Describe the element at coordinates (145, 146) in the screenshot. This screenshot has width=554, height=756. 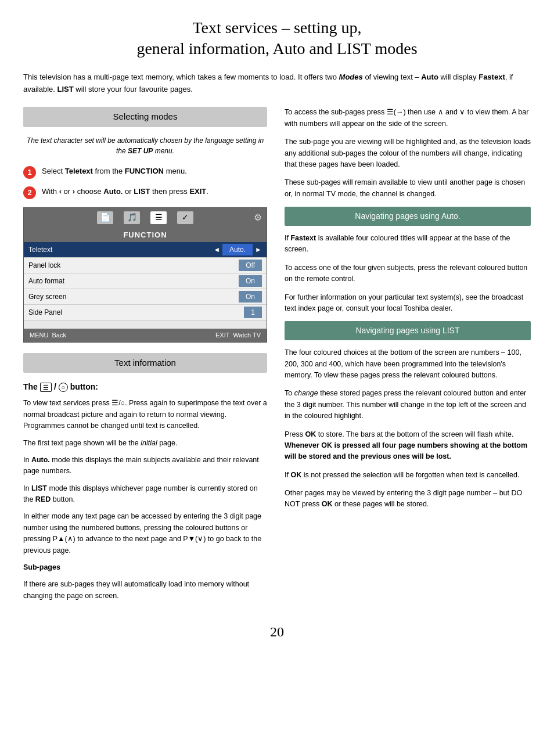
I see `italic-note: The text character set will be automatic…` at that location.